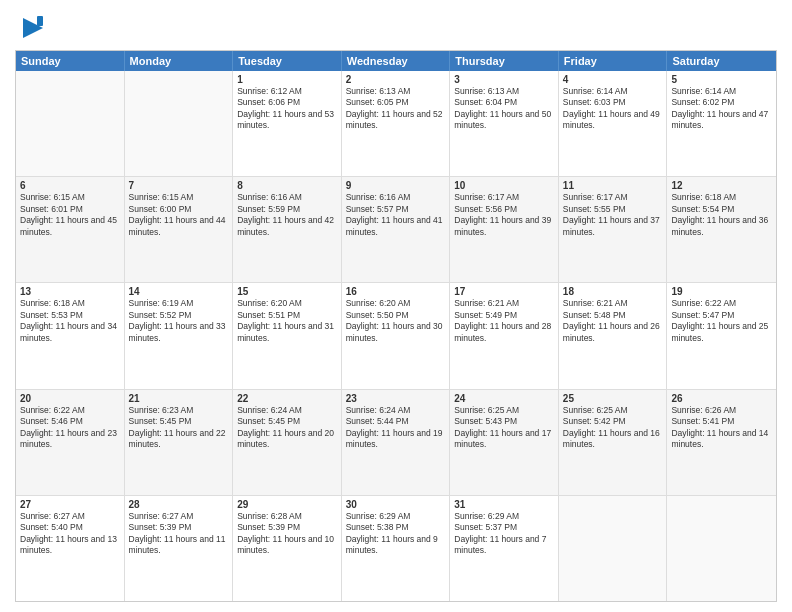 Image resolution: width=792 pixels, height=612 pixels. I want to click on day-number: 2, so click(396, 80).